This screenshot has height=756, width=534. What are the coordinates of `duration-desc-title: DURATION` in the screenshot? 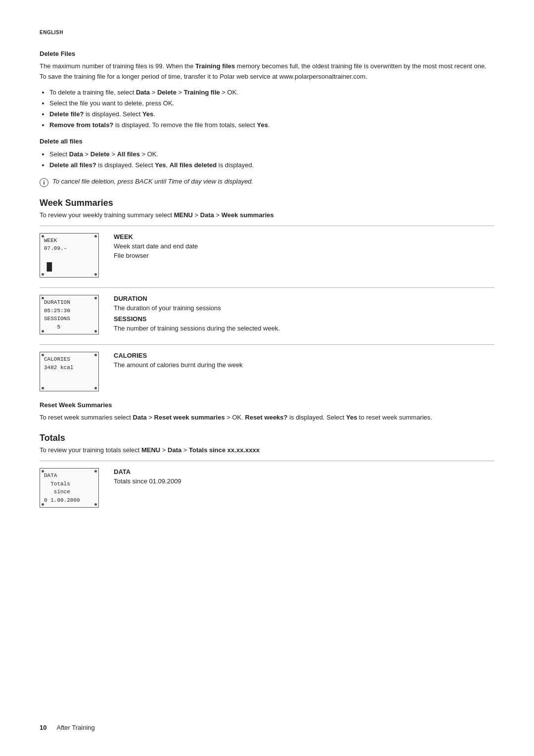 It's located at (304, 299).